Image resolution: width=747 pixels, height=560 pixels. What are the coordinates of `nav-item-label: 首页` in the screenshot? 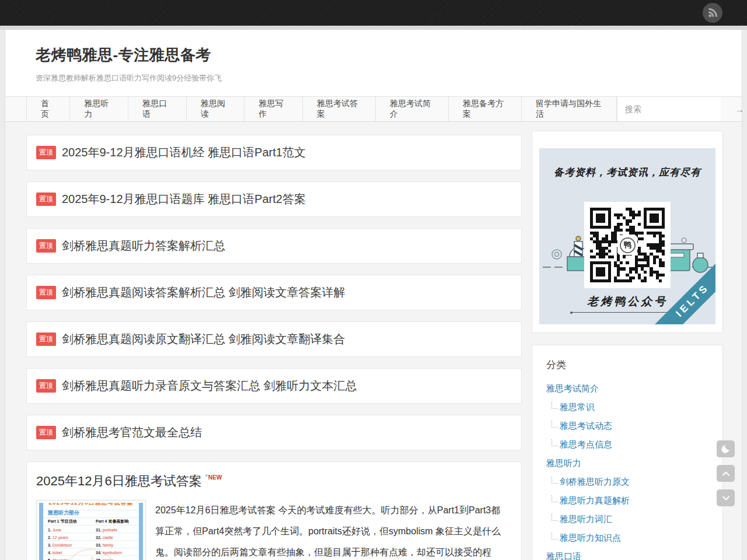 It's located at (48, 109).